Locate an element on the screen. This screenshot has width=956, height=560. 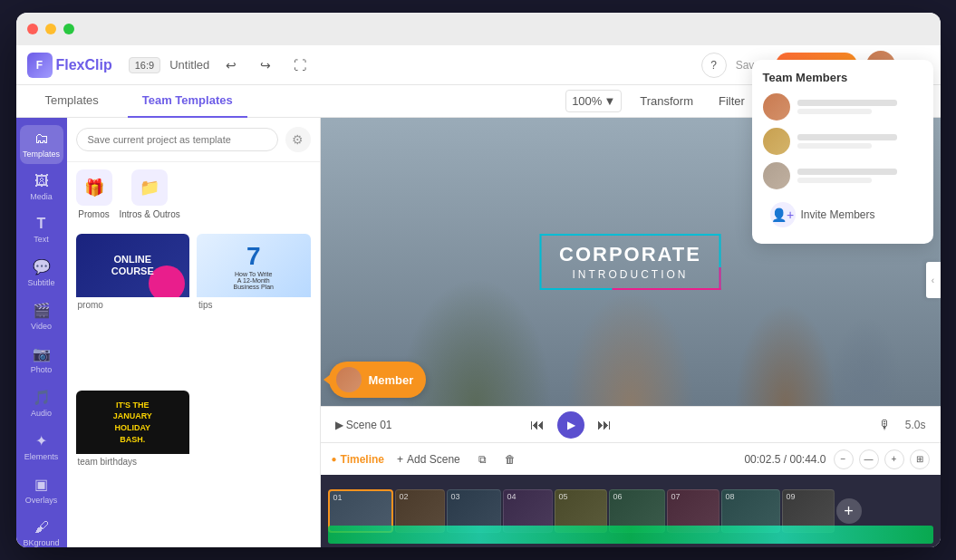
sidebar-label-overlays: Overlays is located at coordinates (42, 500).